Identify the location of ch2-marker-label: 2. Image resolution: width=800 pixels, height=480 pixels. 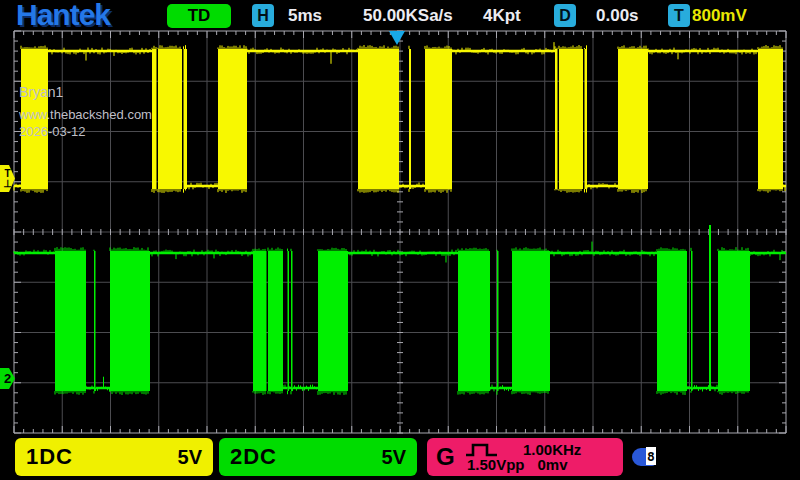
(8, 378).